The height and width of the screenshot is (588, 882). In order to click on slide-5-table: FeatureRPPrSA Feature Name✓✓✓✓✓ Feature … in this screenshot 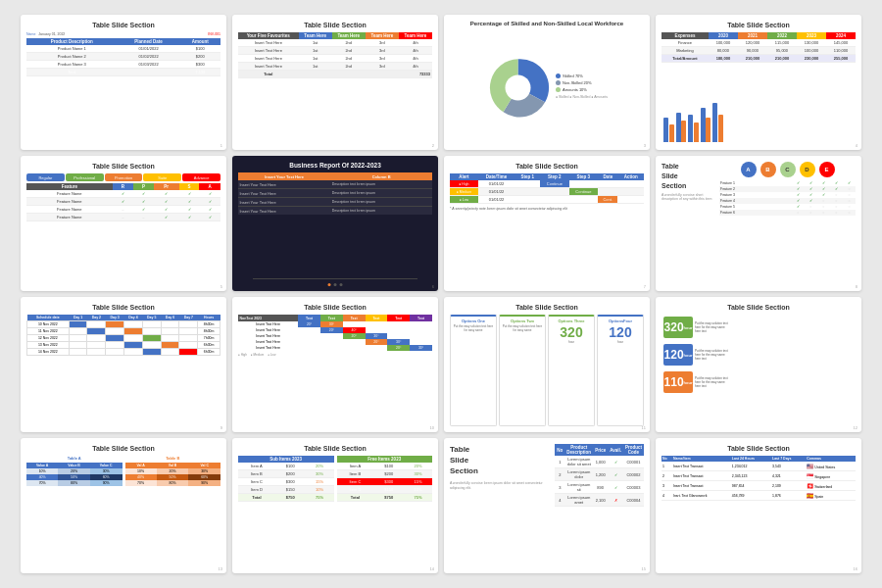, I will do `click(123, 202)`.